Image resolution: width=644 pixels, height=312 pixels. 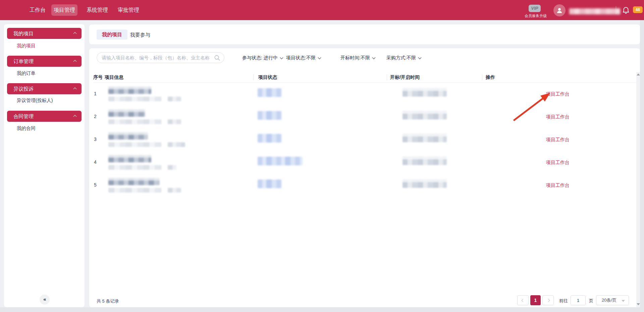 I want to click on sidebar-group-my-projects: 我的项目, so click(x=44, y=34).